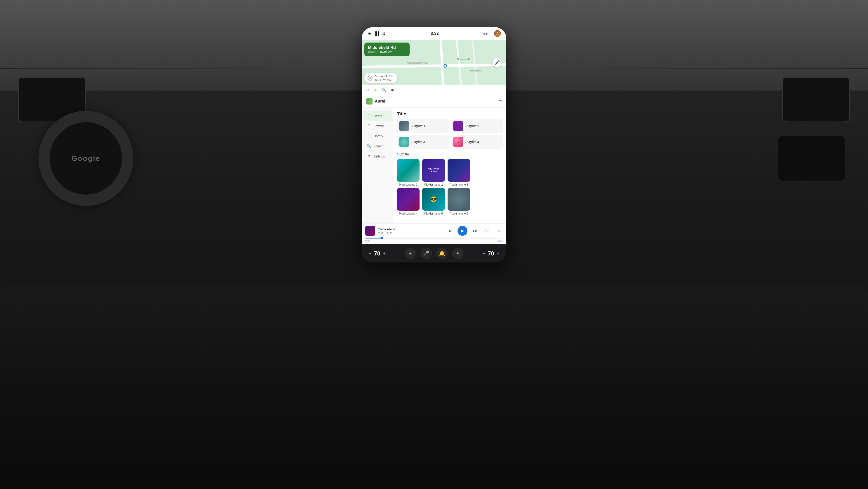 This screenshot has width=868, height=489. I want to click on map-route-btn: ⊘, so click(375, 90).